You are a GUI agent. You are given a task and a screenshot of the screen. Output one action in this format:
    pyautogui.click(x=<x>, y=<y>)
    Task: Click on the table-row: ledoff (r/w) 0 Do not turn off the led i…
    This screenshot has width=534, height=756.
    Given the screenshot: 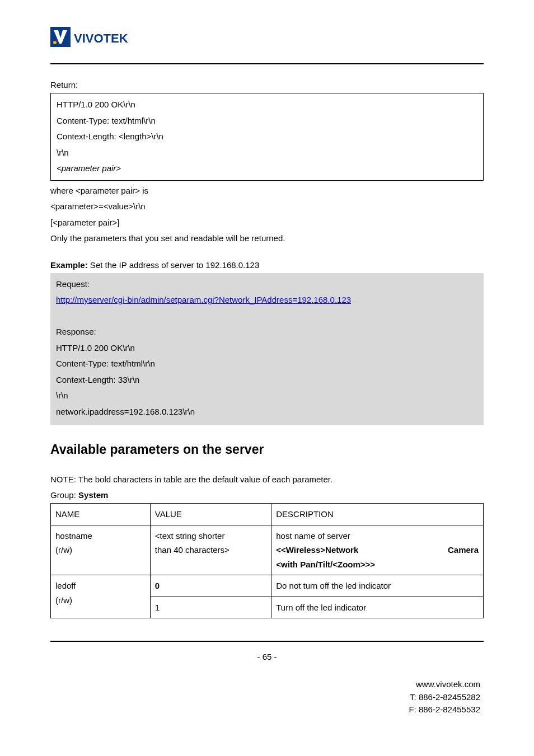 What is the action you would take?
    pyautogui.click(x=268, y=586)
    